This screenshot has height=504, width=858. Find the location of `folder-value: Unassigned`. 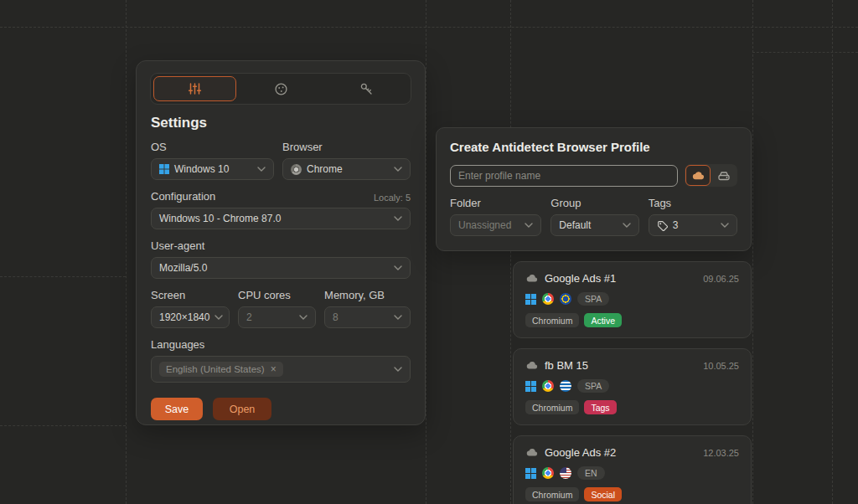

folder-value: Unassigned is located at coordinates (484, 225).